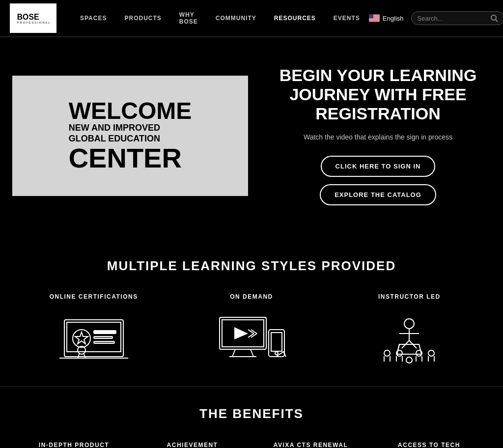 The image size is (503, 448). What do you see at coordinates (131, 111) in the screenshot?
I see `welcome-heading: WELCOME` at bounding box center [131, 111].